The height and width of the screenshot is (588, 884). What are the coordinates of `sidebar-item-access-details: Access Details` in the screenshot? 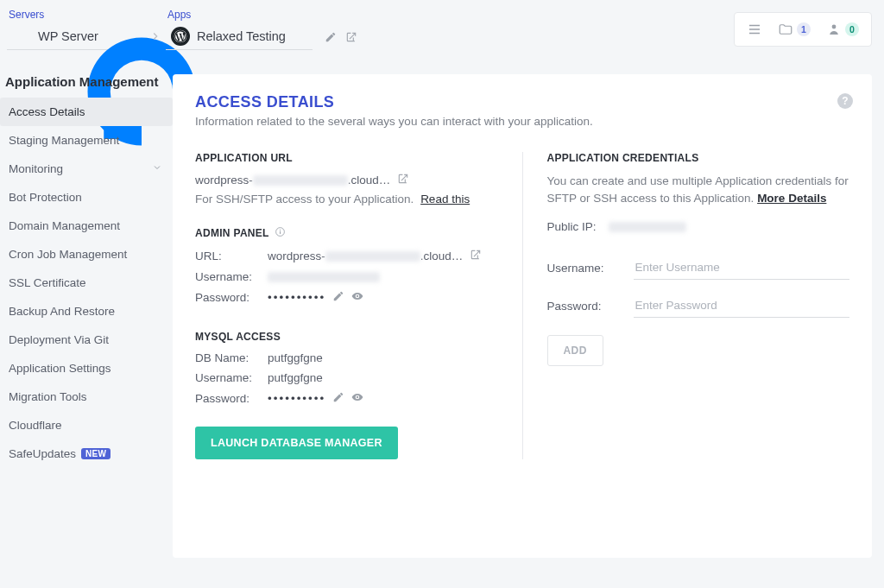 It's located at (86, 112).